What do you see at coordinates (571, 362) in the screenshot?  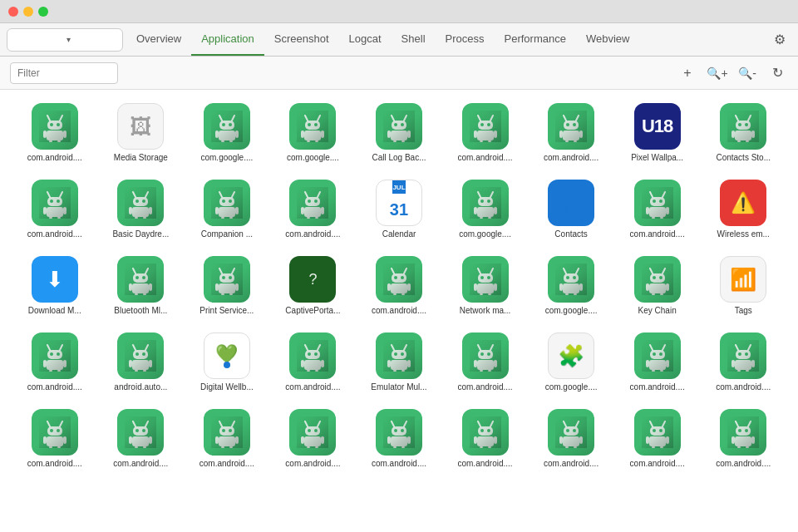 I see `app-item: 🧩com.google....` at bounding box center [571, 362].